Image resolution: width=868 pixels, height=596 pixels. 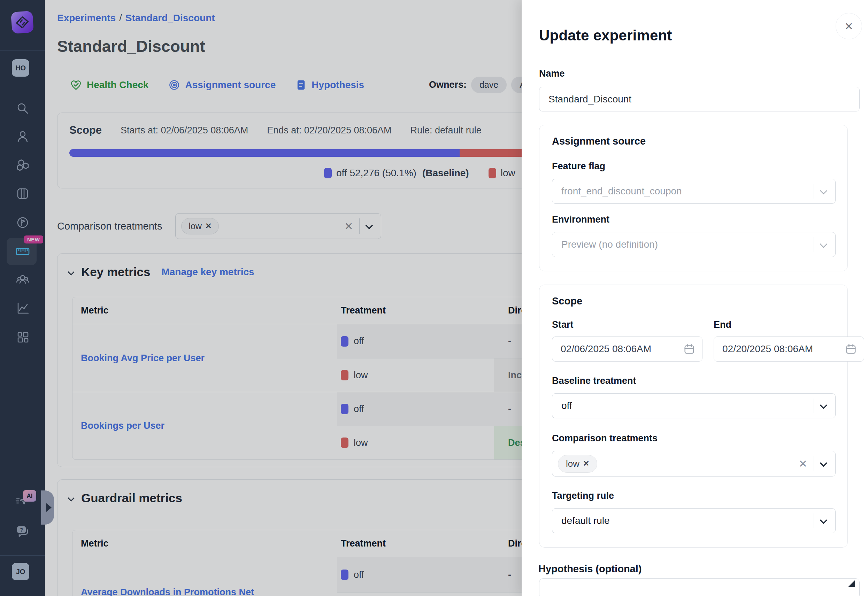 I want to click on hypothesis-section-label: Hypothesis (optional), so click(x=703, y=569).